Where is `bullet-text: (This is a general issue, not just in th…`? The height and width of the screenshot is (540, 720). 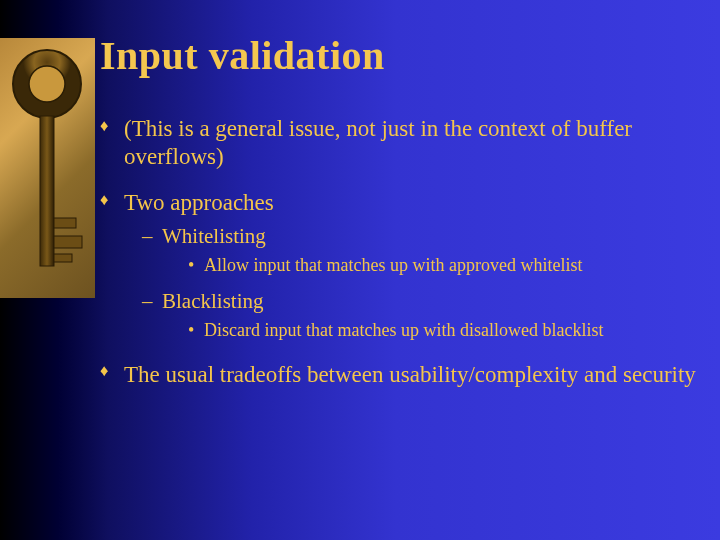
bullet-text: (This is a general issue, not just in th… is located at coordinates (378, 142).